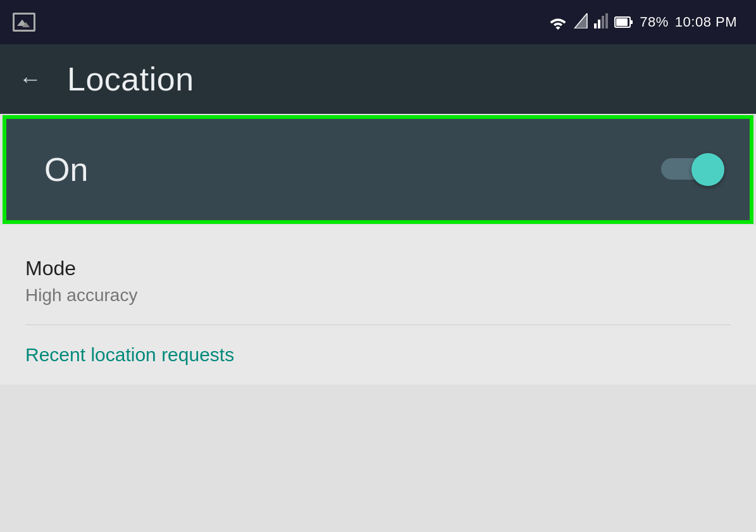 The width and height of the screenshot is (756, 532). Describe the element at coordinates (24, 22) in the screenshot. I see `image-icon` at that location.